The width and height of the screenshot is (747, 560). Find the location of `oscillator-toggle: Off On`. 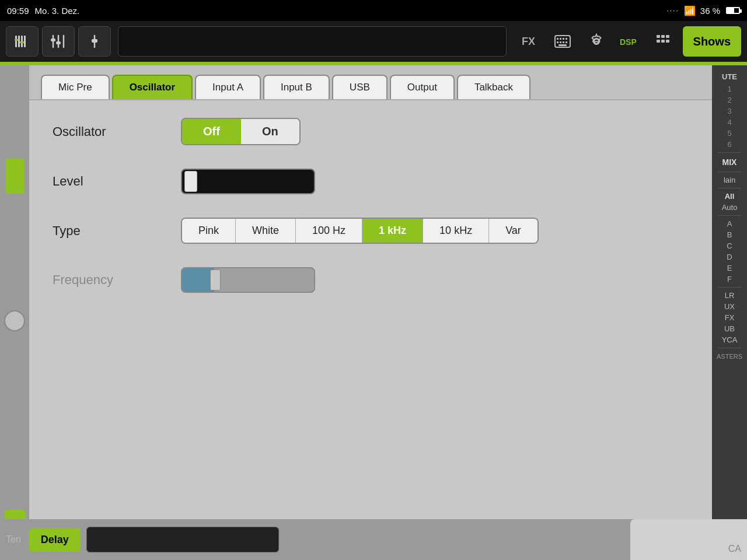

oscillator-toggle: Off On is located at coordinates (240, 132).